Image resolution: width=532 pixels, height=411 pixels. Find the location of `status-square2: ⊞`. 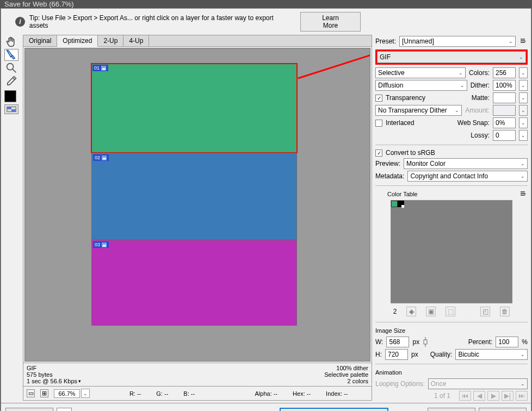

status-square2: ⊞ is located at coordinates (45, 394).